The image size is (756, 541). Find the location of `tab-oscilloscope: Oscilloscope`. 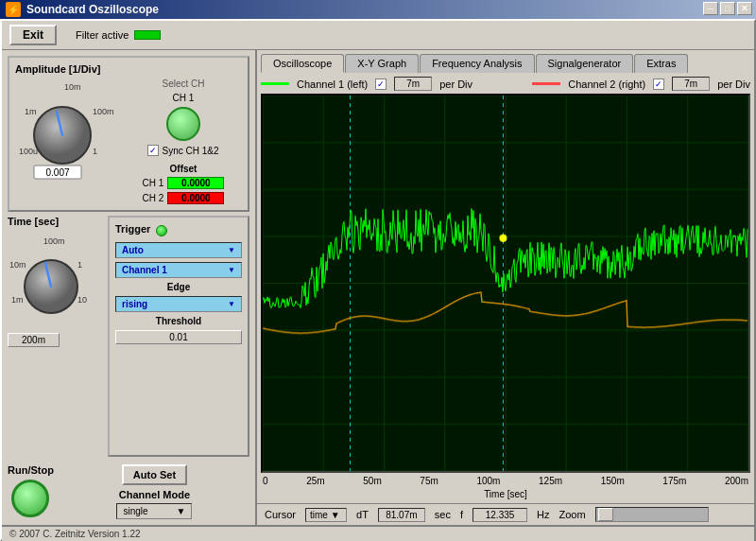

tab-oscilloscope: Oscilloscope is located at coordinates (302, 63).